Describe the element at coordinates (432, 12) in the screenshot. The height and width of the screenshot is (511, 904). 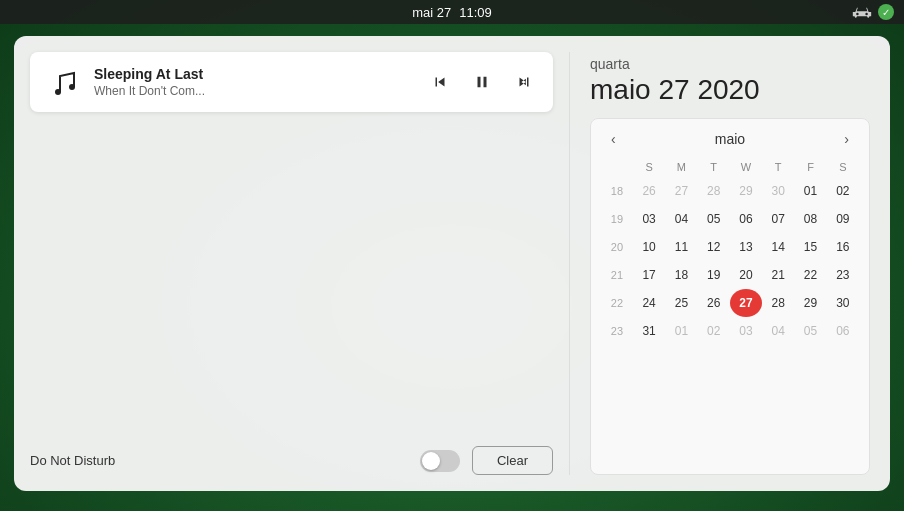
I see `topbar-date: mai 27` at that location.